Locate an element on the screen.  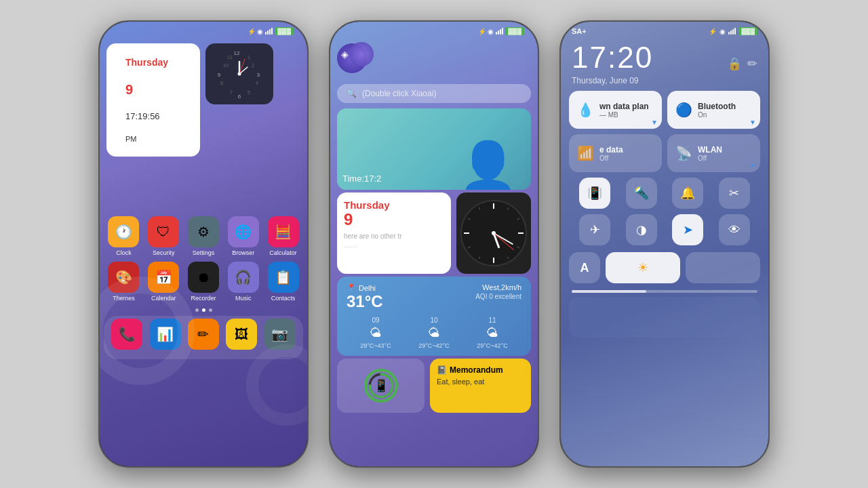
mobile-data-label: e data is located at coordinates (627, 150).